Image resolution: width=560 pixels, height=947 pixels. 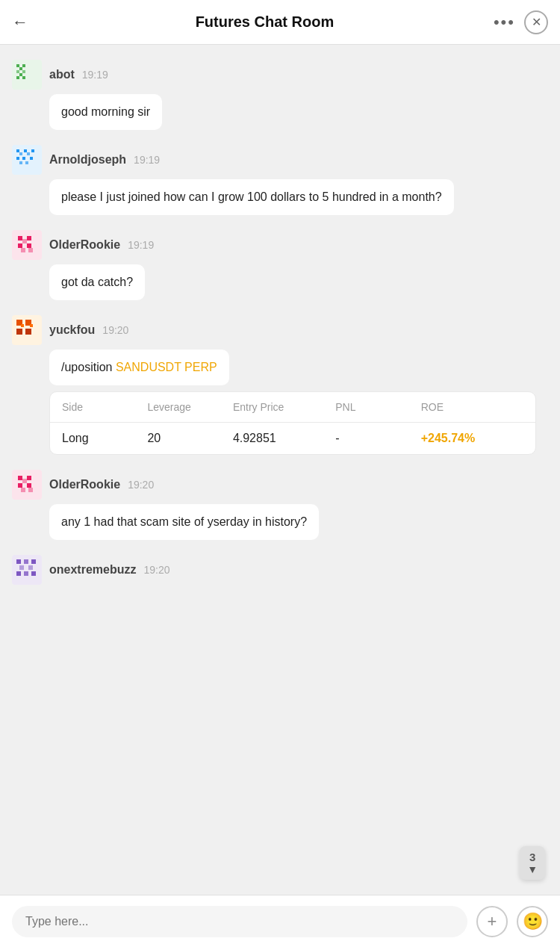 What do you see at coordinates (252, 197) in the screenshot?
I see `message-text: please I just joined how can I grow 100 …` at bounding box center [252, 197].